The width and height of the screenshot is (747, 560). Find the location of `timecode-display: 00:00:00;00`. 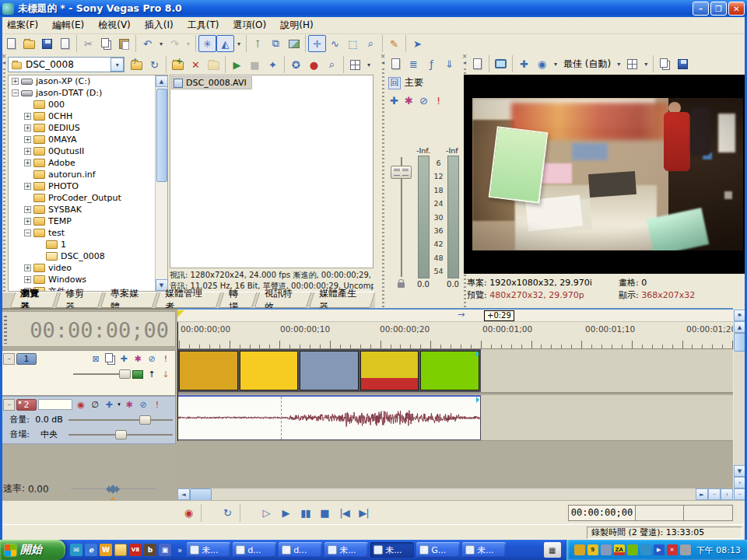

timecode-display: 00:00:00;00 is located at coordinates (602, 513).